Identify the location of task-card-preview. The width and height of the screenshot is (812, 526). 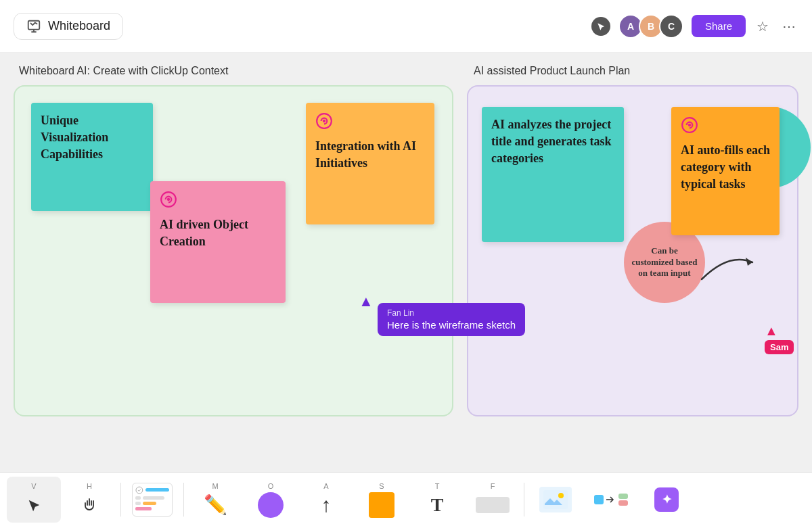
(152, 500).